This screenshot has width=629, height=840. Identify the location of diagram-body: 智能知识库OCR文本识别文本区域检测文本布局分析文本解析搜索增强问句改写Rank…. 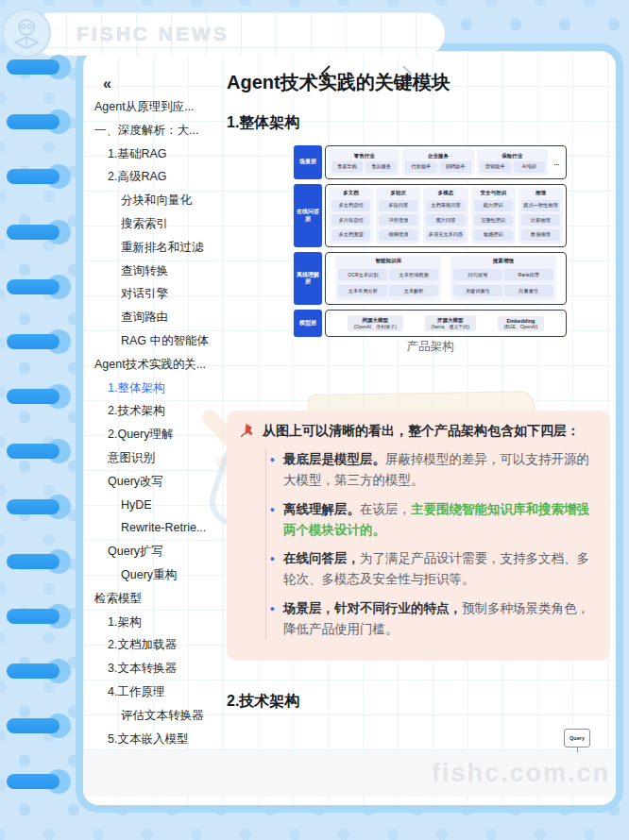
(446, 278).